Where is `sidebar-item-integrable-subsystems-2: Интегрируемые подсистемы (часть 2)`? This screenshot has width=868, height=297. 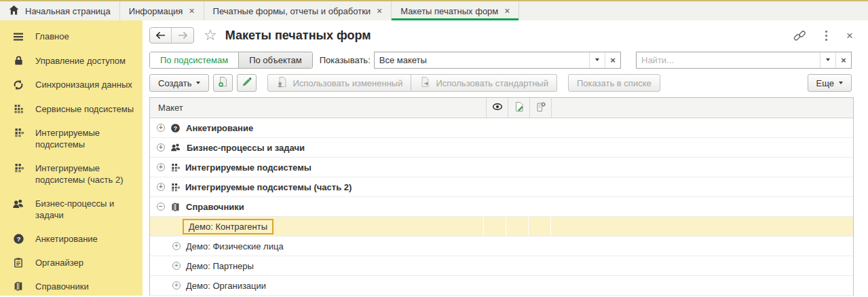 sidebar-item-integrable-subsystems-2: Интегрируемые подсистемы (часть 2) is located at coordinates (71, 174).